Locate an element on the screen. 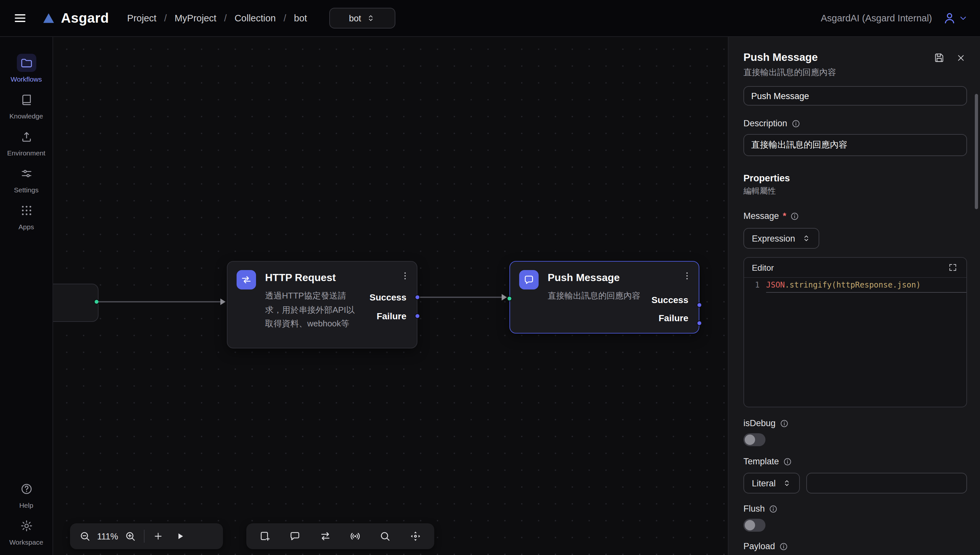  description-label-row: Description is located at coordinates (855, 124).